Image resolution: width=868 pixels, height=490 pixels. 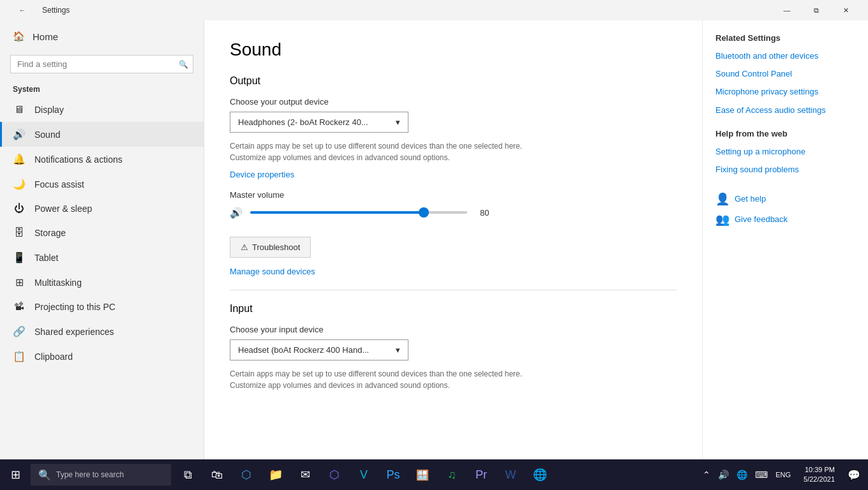 I want to click on app2-icon: V, so click(x=364, y=475).